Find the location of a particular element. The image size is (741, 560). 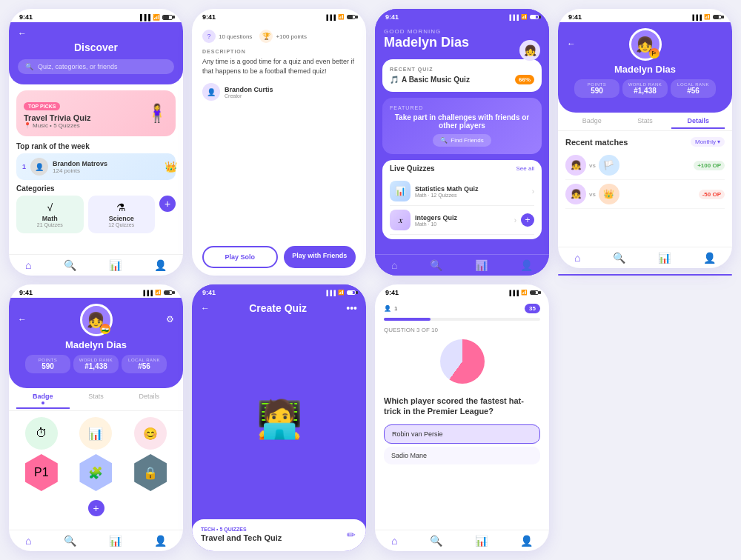

nav-home-icon-5: ⌂ is located at coordinates (28, 541).